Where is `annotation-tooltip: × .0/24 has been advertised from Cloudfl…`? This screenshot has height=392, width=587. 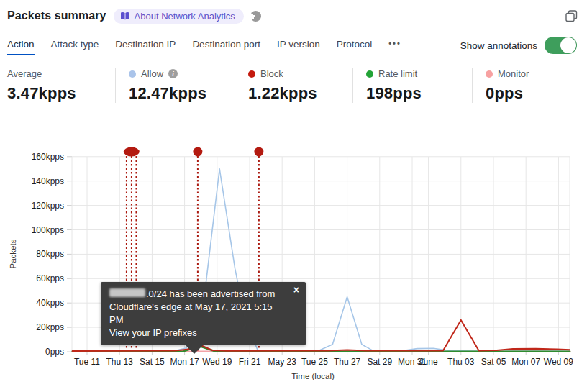 annotation-tooltip: × .0/24 has been advertised from Cloudfl… is located at coordinates (203, 314).